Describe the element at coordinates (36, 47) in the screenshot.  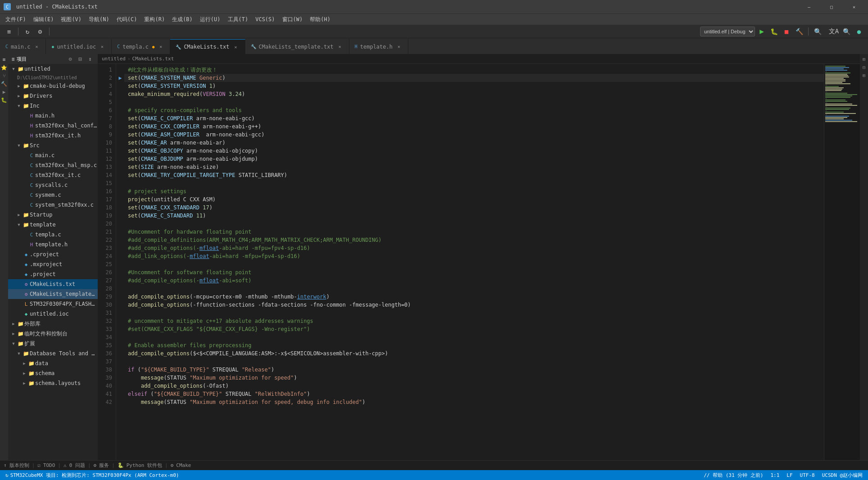
I see `tab-close-main-c: ✕` at that location.